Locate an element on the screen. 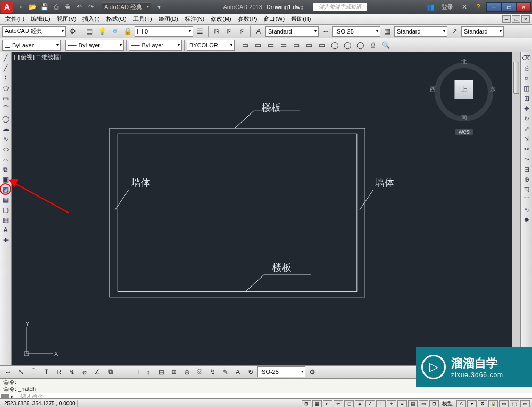 The image size is (532, 408). dimstyle-icon: ↔ is located at coordinates (326, 31).